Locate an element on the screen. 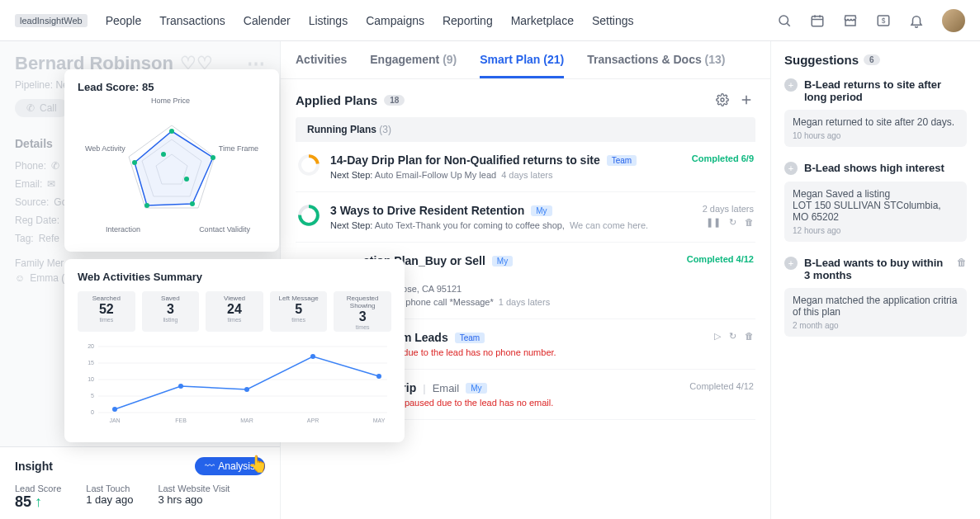  stat-lead-score: Lead Score85↑ is located at coordinates (38, 497).